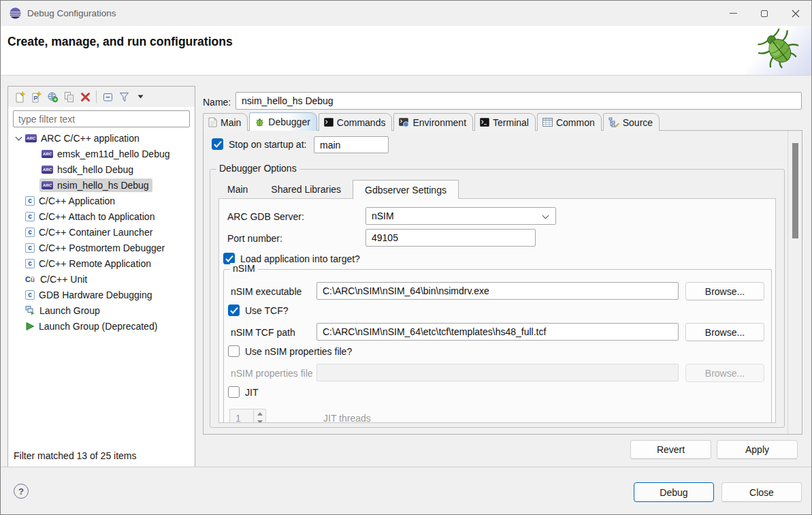 This screenshot has height=515, width=812. I want to click on use-tcf-checkbox, so click(234, 311).